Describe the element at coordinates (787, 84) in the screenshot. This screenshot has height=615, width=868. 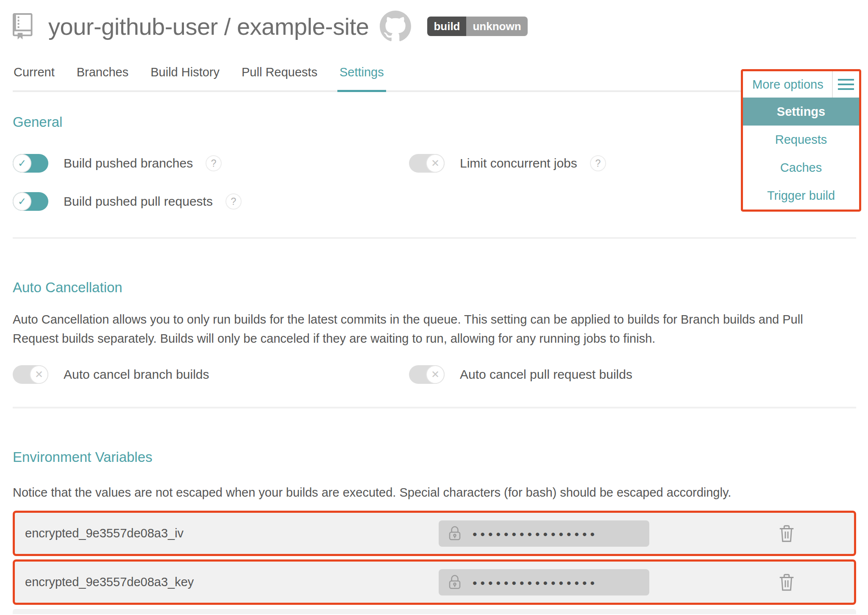
I see `more-options-button: More options` at that location.